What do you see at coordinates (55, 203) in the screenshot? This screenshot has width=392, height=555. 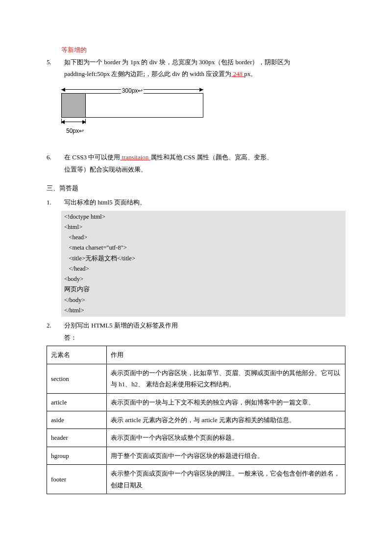 I see `sa1-number: 1.` at bounding box center [55, 203].